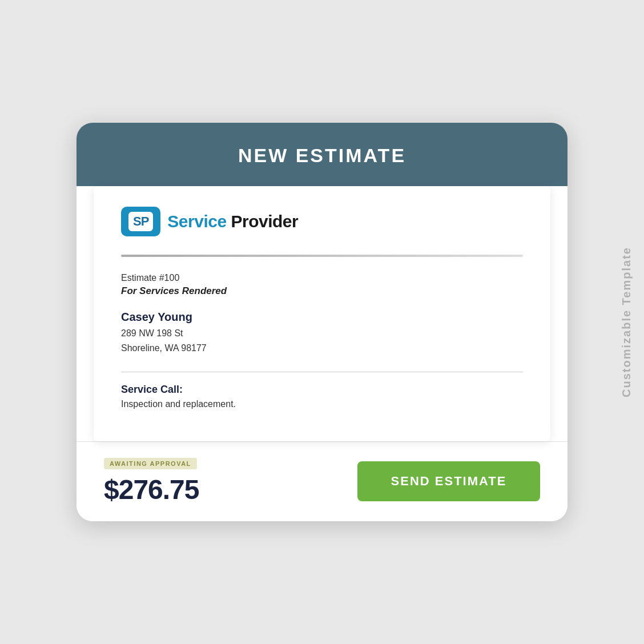 The width and height of the screenshot is (644, 644). Describe the element at coordinates (322, 154) in the screenshot. I see `device-header: NEW ESTIMATE` at that location.